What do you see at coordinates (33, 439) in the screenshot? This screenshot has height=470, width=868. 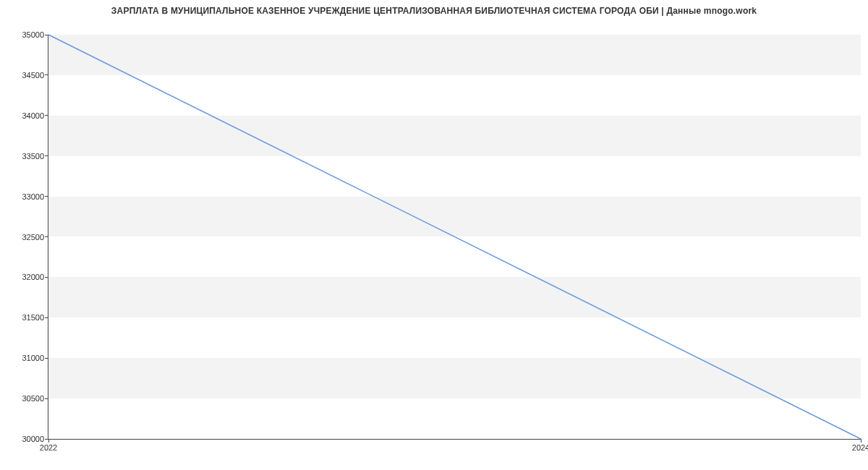 I see `y-tick-label: 30000` at bounding box center [33, 439].